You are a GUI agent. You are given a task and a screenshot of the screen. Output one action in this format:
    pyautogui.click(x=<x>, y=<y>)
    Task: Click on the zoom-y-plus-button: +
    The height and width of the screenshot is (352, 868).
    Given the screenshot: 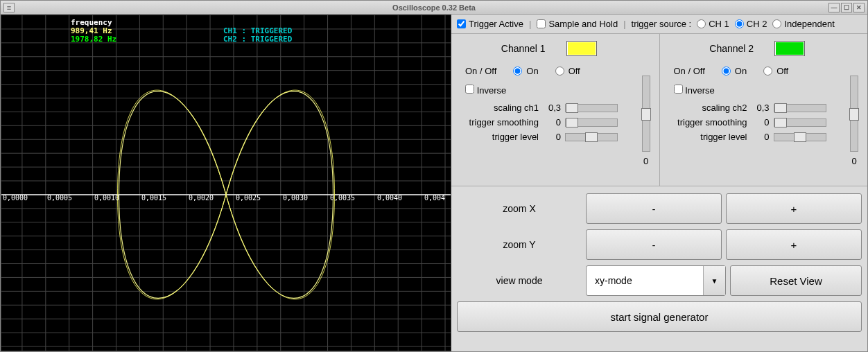 What is the action you would take?
    pyautogui.click(x=794, y=245)
    